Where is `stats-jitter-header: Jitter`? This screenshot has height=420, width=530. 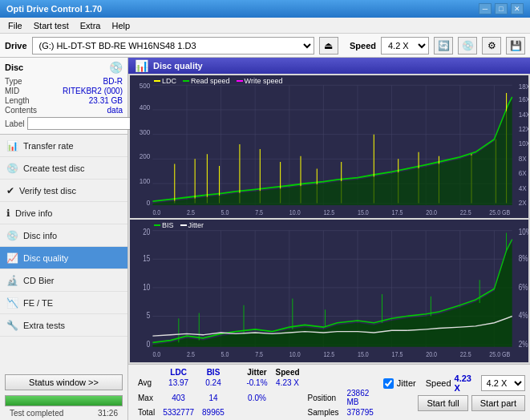 stats-jitter-header: Jitter is located at coordinates (257, 372).